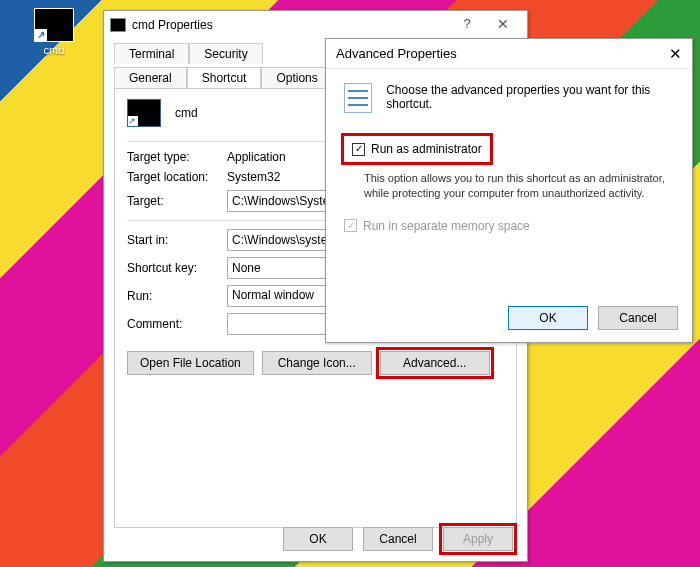 The height and width of the screenshot is (567, 700). I want to click on close-button: ✕, so click(503, 25).